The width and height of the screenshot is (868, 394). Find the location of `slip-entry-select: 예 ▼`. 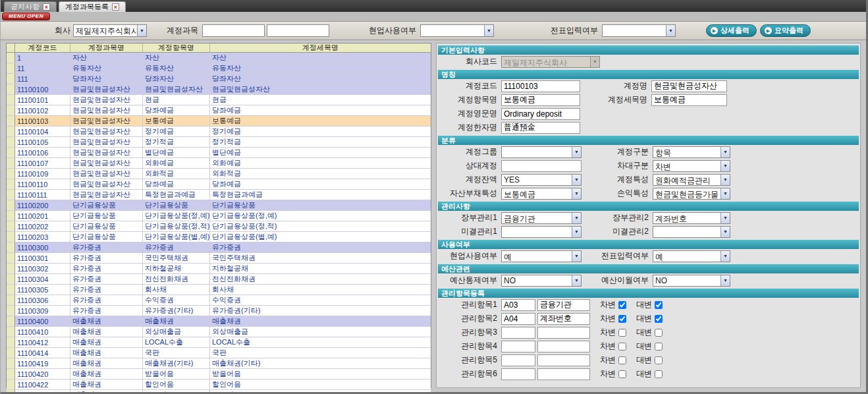

slip-entry-select: 예 ▼ is located at coordinates (692, 256).